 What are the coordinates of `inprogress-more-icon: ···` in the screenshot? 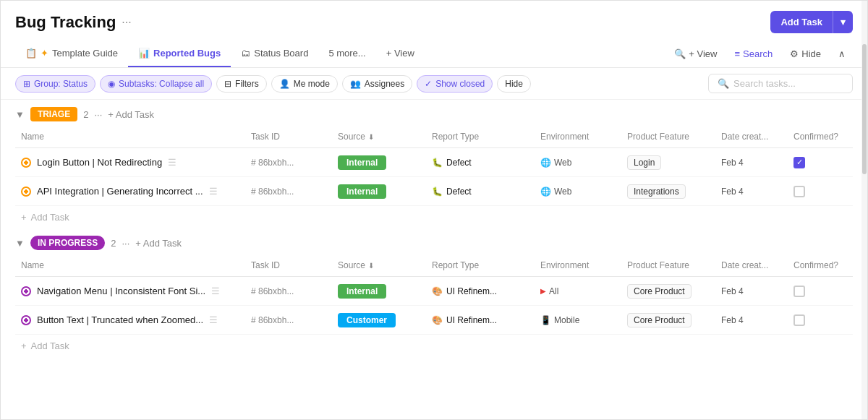 It's located at (126, 243).